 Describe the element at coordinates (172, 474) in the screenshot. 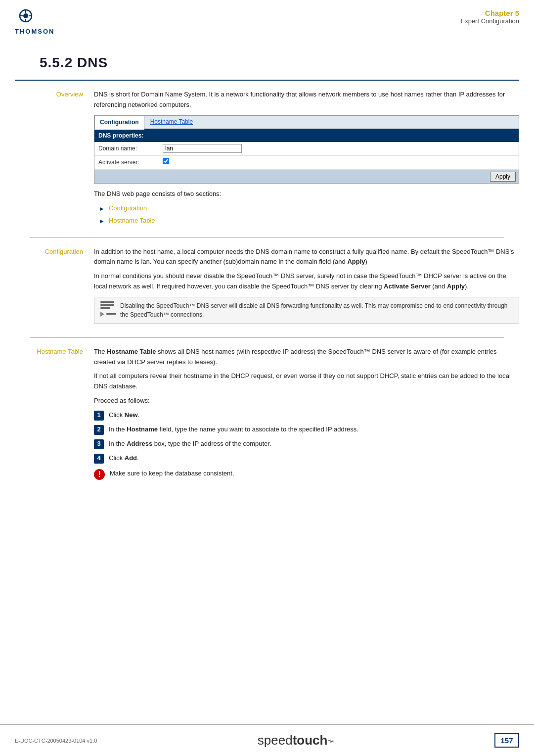

I see `important-text: Make sure to keep the database consisten…` at that location.